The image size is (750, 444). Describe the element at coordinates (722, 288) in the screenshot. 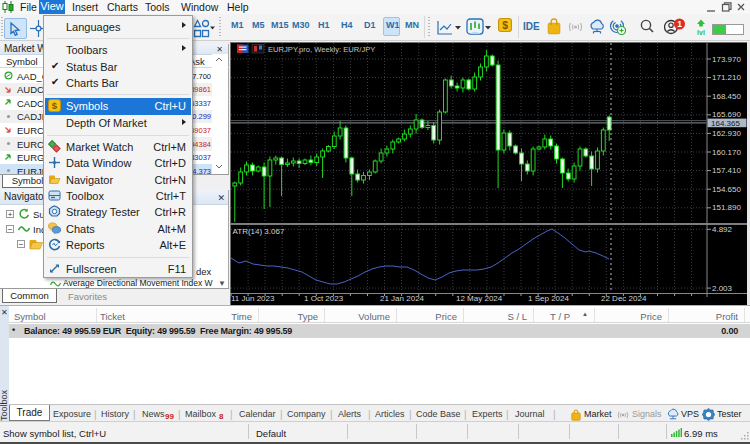

I see `svg-text: 2.003` at that location.